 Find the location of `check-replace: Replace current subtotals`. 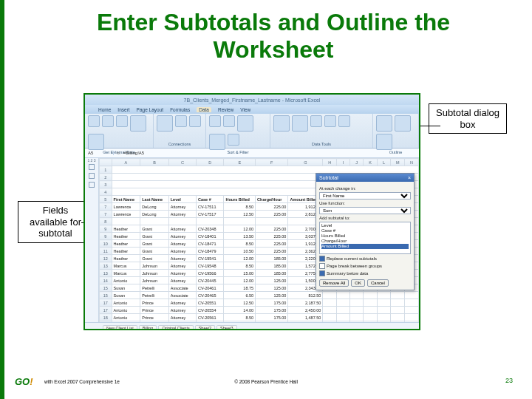

check-replace: Replace current subtotals is located at coordinates (365, 259).